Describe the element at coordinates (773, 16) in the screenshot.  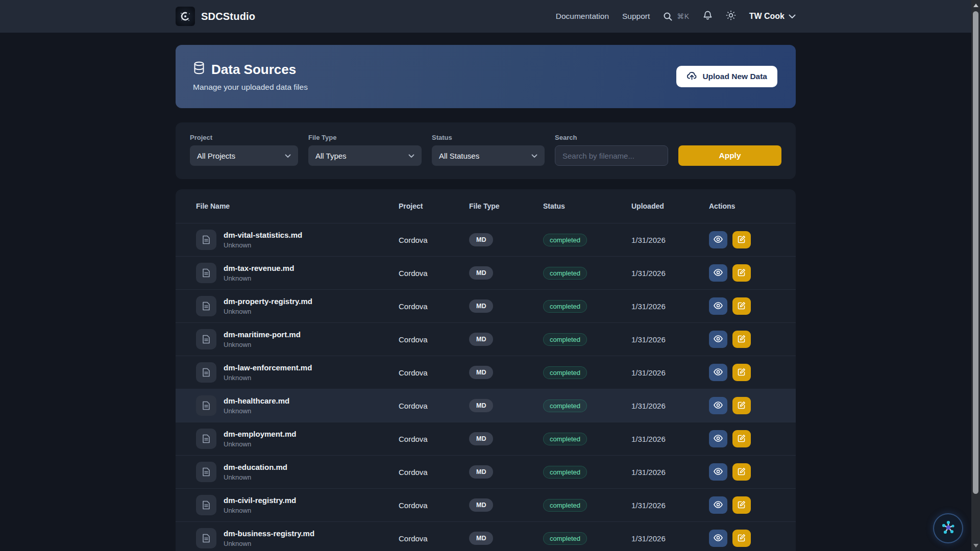
I see `user-menu: TW Cook` at that location.